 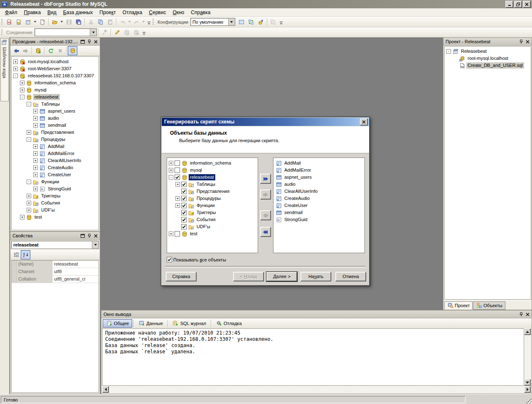 What do you see at coordinates (76, 279) in the screenshot?
I see `property-value: utf8_general_ci` at bounding box center [76, 279].